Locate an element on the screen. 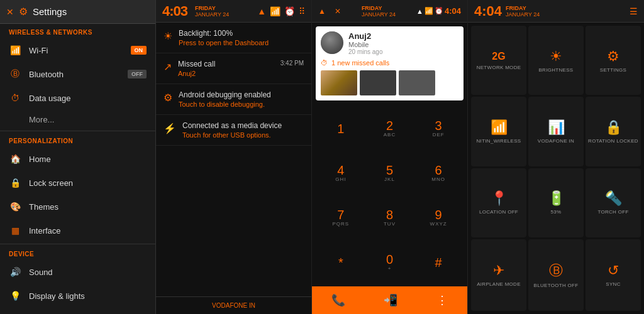 This screenshot has height=314, width=644. phone-close-icon: ✕ is located at coordinates (338, 11).